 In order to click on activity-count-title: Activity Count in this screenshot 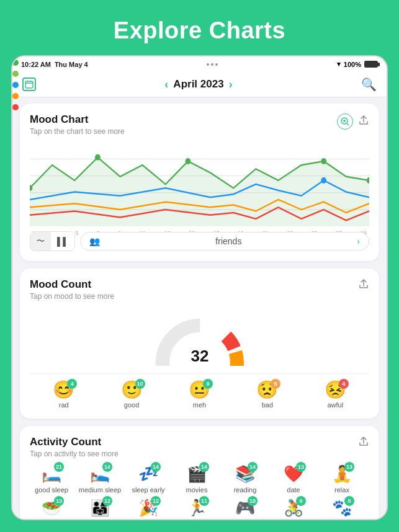, I will do `click(74, 442)`.